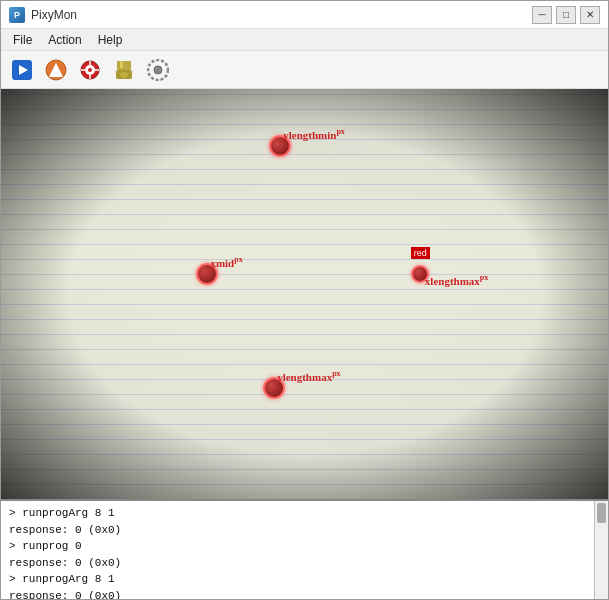 The image size is (609, 600). What do you see at coordinates (456, 280) in the screenshot?
I see `object-label-xlengthmax: xlengthmaxpx` at bounding box center [456, 280].